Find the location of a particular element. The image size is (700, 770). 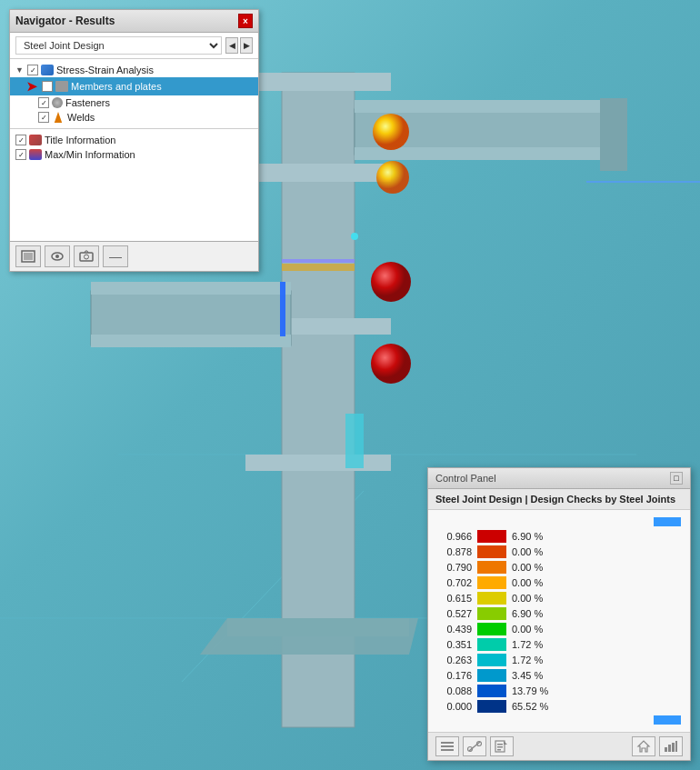

cp-bottom-right-icons is located at coordinates (657, 746).